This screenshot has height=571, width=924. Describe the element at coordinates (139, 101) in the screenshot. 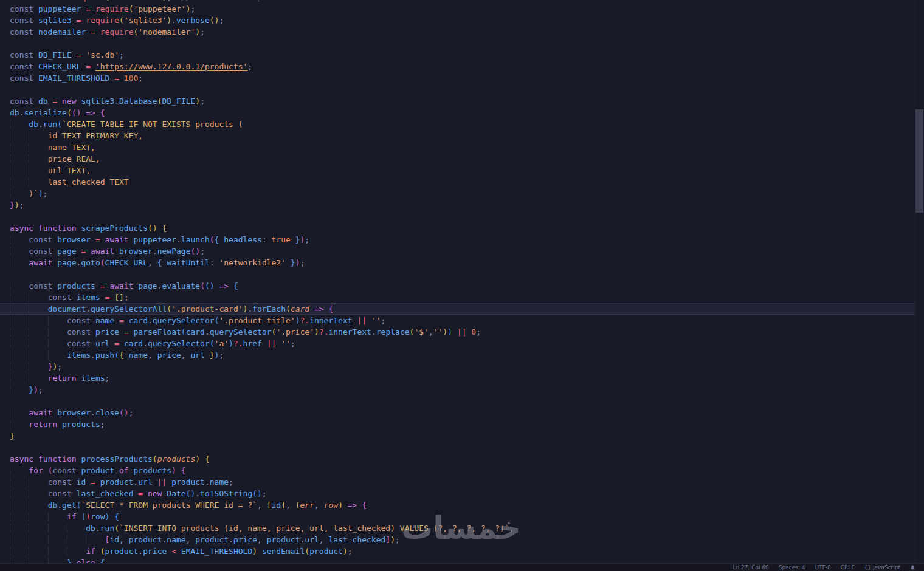

I see `code-token: Database` at that location.